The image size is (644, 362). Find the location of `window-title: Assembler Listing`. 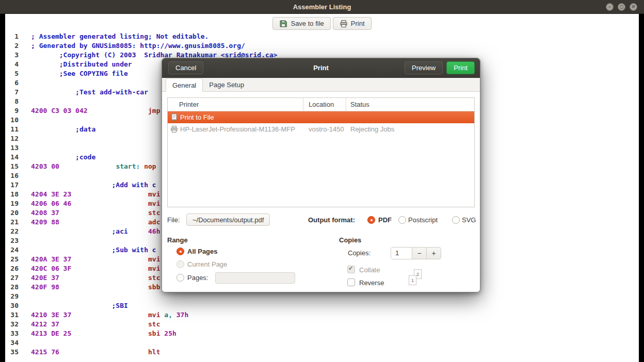

window-title: Assembler Listing is located at coordinates (322, 7).